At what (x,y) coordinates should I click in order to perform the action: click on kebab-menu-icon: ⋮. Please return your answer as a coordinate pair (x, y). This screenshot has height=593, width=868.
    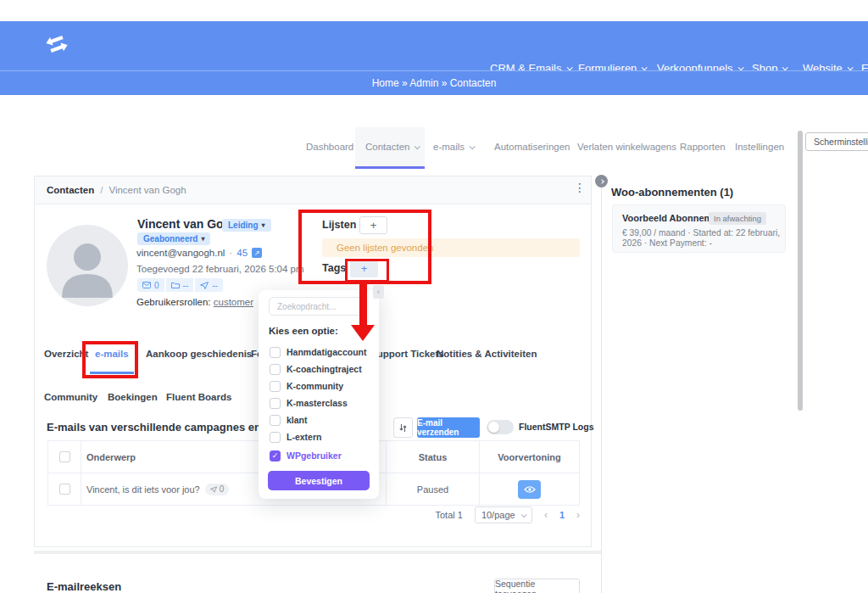
    Looking at the image, I should click on (580, 187).